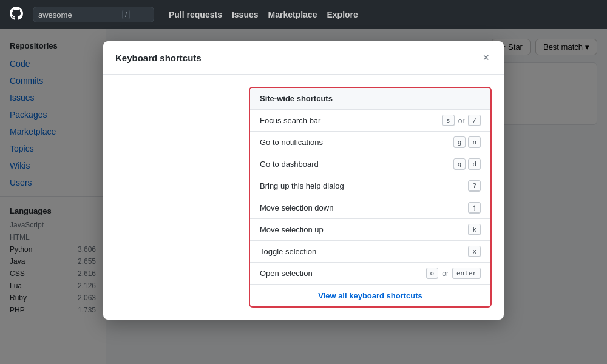  What do you see at coordinates (475, 229) in the screenshot?
I see `key-k: k` at bounding box center [475, 229].